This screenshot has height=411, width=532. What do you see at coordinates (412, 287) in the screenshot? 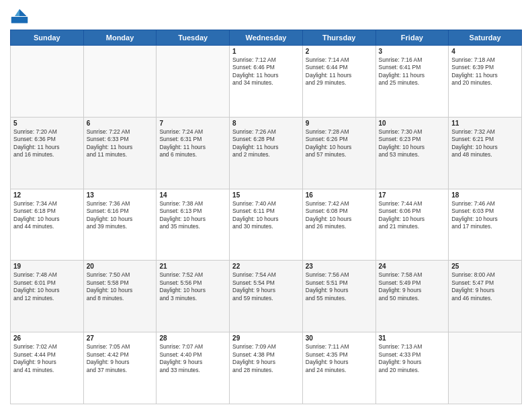
I see `day-info: Sunrise: 7:58 AM Sunset: 5:49 PM Dayligh…` at bounding box center [412, 287].